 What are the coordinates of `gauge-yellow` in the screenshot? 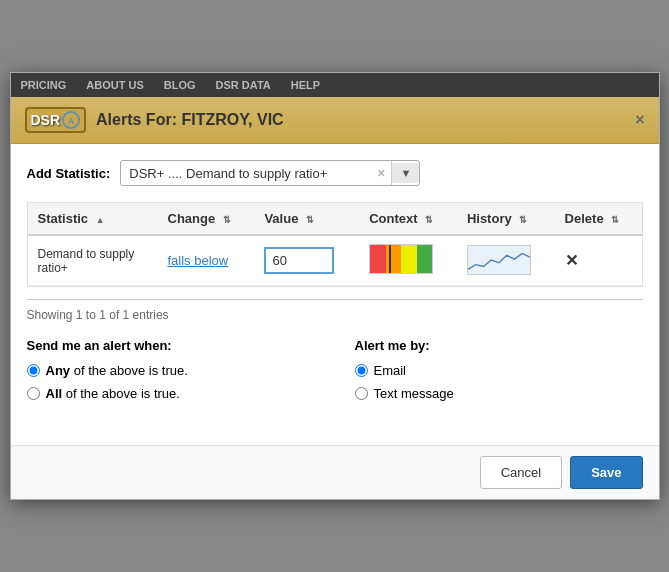 It's located at (409, 259).